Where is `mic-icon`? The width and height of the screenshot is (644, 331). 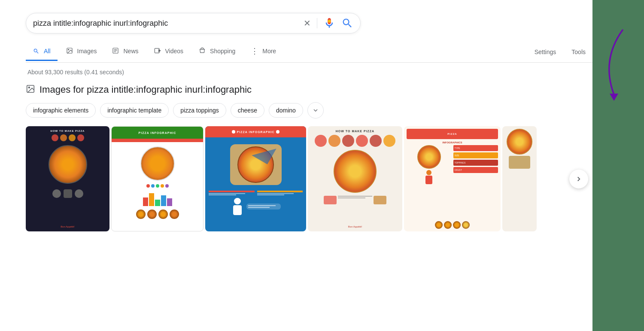 mic-icon is located at coordinates (329, 23).